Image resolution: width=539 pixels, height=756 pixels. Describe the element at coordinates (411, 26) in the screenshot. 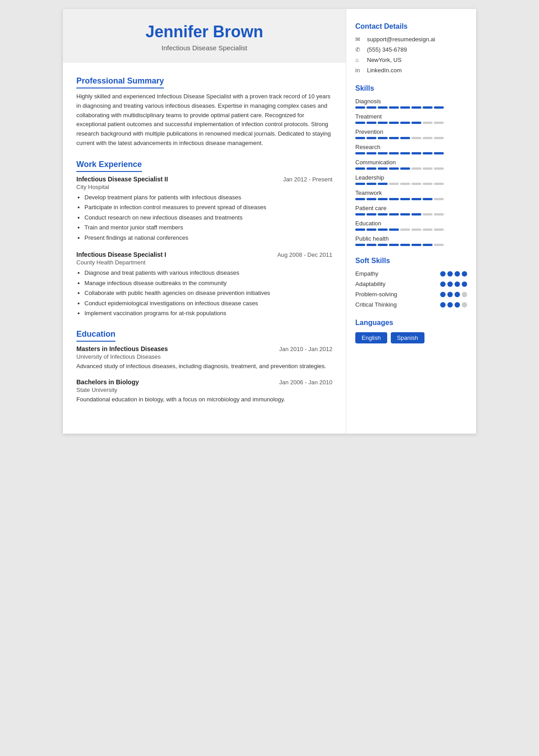

I see `contact-title: Contact Details` at that location.